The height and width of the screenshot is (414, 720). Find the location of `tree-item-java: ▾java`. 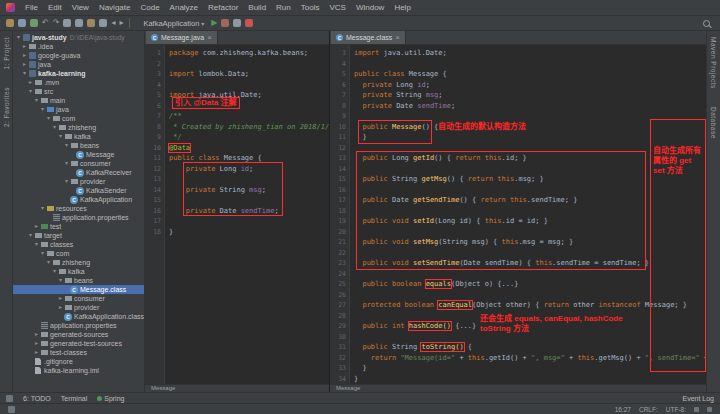

tree-item-java: ▾java is located at coordinates (78, 110).